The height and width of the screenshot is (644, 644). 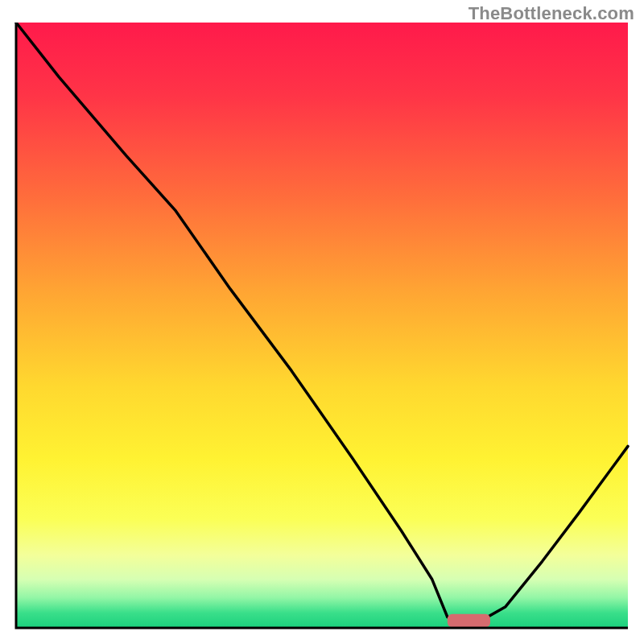 I want to click on optimal-range-marker, so click(x=469, y=621).